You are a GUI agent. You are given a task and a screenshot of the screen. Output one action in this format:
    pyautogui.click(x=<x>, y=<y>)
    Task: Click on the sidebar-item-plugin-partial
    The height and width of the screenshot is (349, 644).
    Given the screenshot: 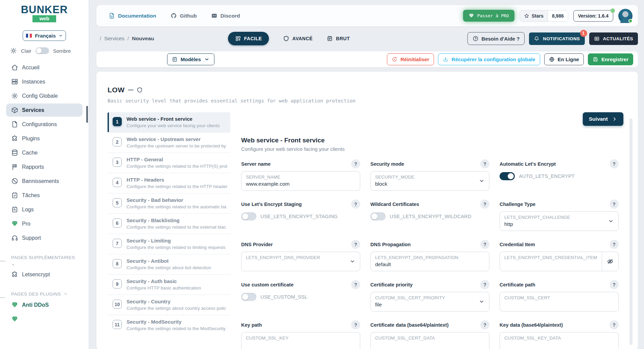 What is the action you would take?
    pyautogui.click(x=44, y=319)
    